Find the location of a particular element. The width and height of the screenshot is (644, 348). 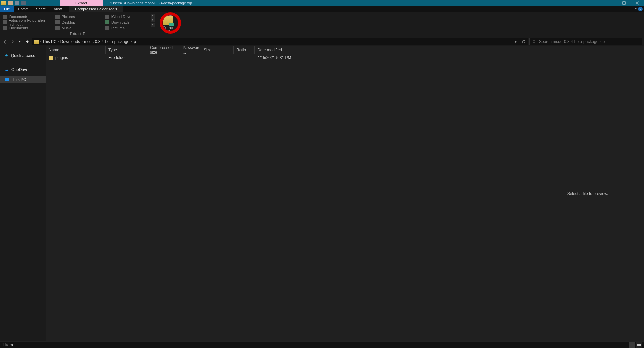

extract-dest-label: iCloud Drive is located at coordinates (121, 17).